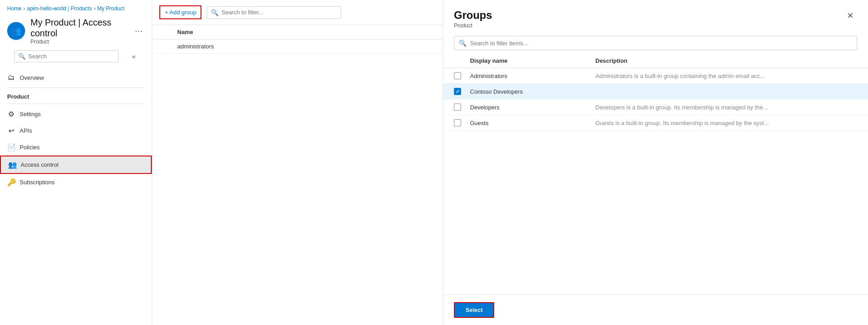 Image resolution: width=868 pixels, height=325 pixels. What do you see at coordinates (26, 131) in the screenshot?
I see `sidebar-item-label-apis: APIs` at bounding box center [26, 131].